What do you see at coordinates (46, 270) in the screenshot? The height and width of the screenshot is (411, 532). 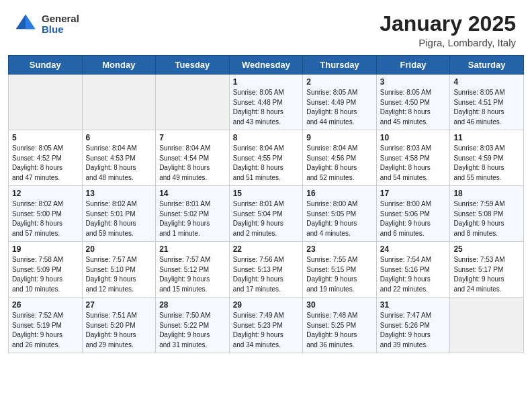 I see `calendar-cell: 19Sunrise: 7:58 AM Sunset: 5:09 PM Dayli…` at bounding box center [46, 270].